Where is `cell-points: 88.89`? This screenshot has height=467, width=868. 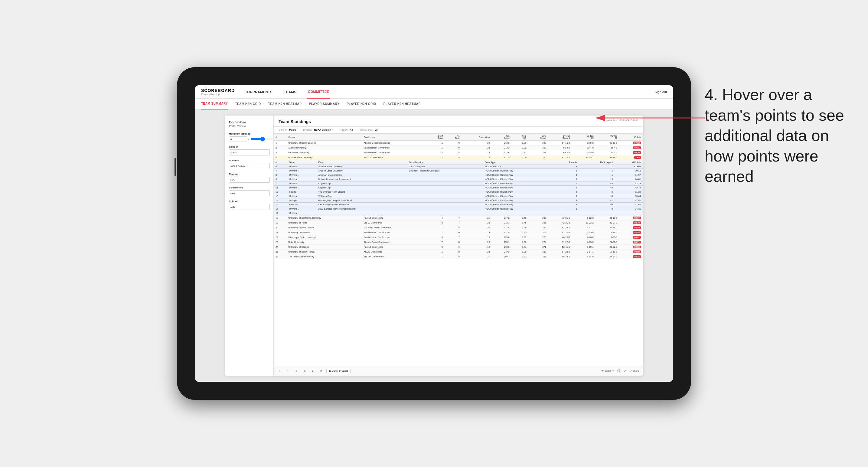
cell-points: 88.89 is located at coordinates (631, 252).